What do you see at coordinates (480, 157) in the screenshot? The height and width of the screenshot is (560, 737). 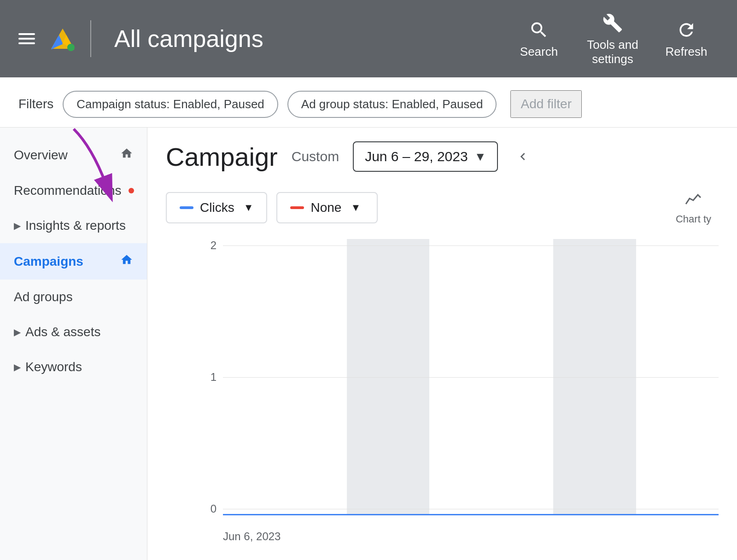 I see `date-range-chevron-icon: ▼` at bounding box center [480, 157].